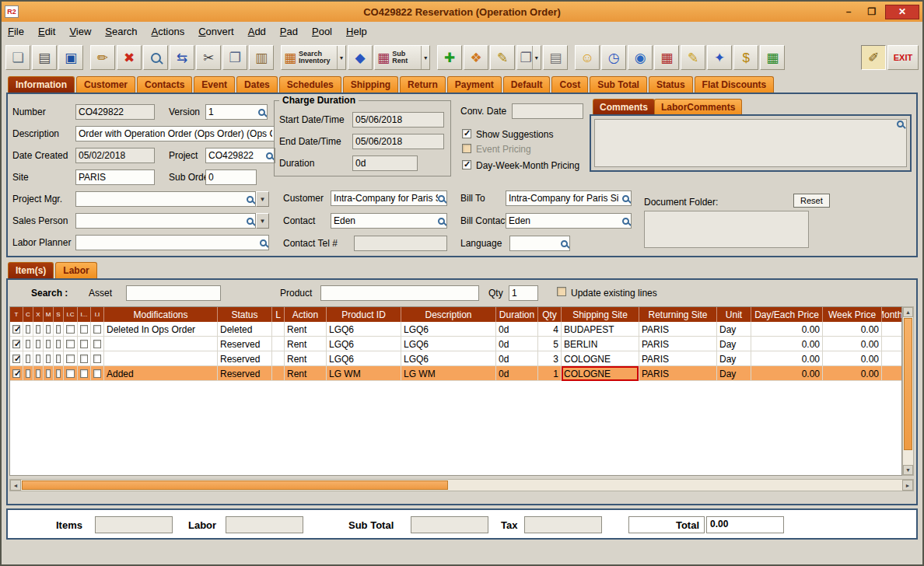 The height and width of the screenshot is (566, 924). What do you see at coordinates (698, 107) in the screenshot?
I see `tab-labor-comments: LaborComments` at bounding box center [698, 107].